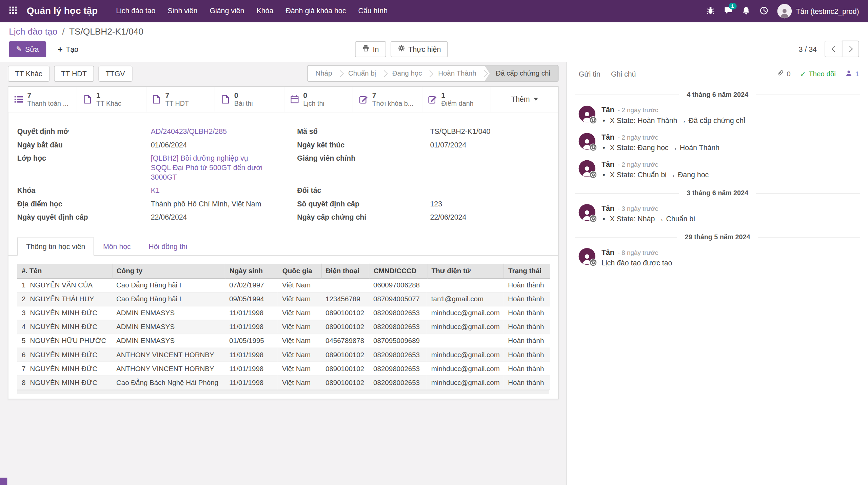 Image resolution: width=868 pixels, height=485 pixels. What do you see at coordinates (590, 74) in the screenshot?
I see `send-message-tab: Gửi tin` at bounding box center [590, 74].